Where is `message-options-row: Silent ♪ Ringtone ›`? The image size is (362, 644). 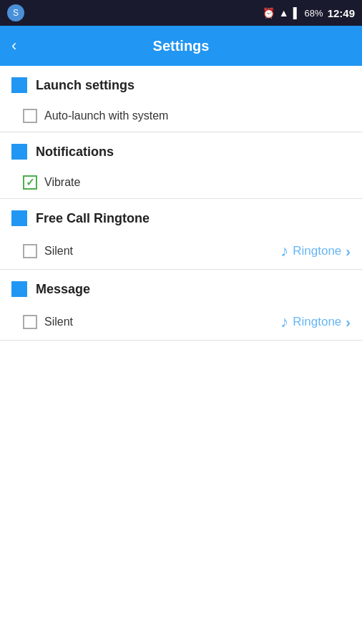
message-options-row: Silent ♪ Ringtone › is located at coordinates (181, 322).